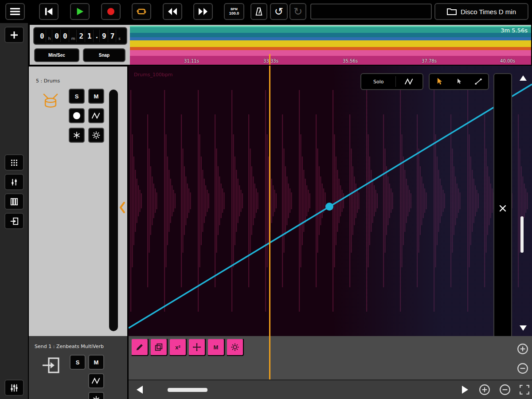 The image size is (532, 399). What do you see at coordinates (330, 389) in the screenshot?
I see `horizontal-scroll-row` at bounding box center [330, 389].